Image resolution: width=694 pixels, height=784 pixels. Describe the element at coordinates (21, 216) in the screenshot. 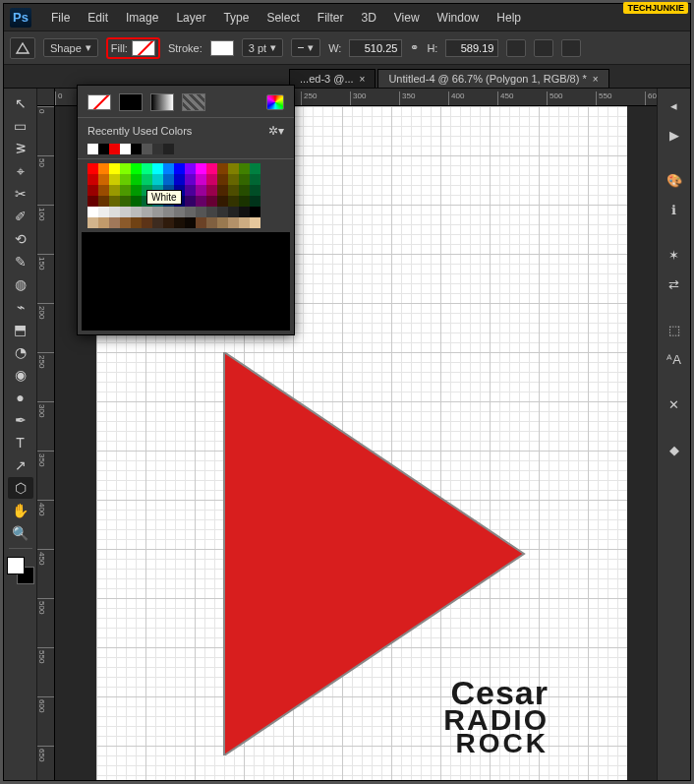

I see `eyedropper-tool: ✐` at that location.